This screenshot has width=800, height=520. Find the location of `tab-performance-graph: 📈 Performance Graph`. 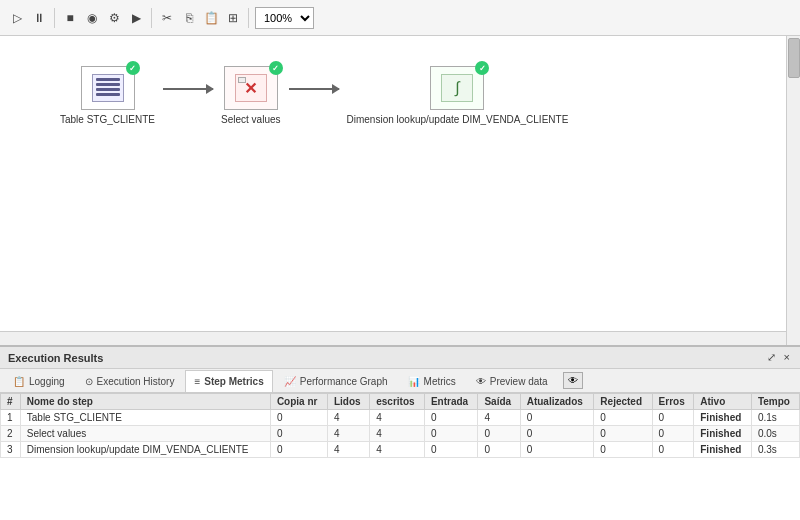

tab-performance-graph: 📈 Performance Graph is located at coordinates (336, 381).